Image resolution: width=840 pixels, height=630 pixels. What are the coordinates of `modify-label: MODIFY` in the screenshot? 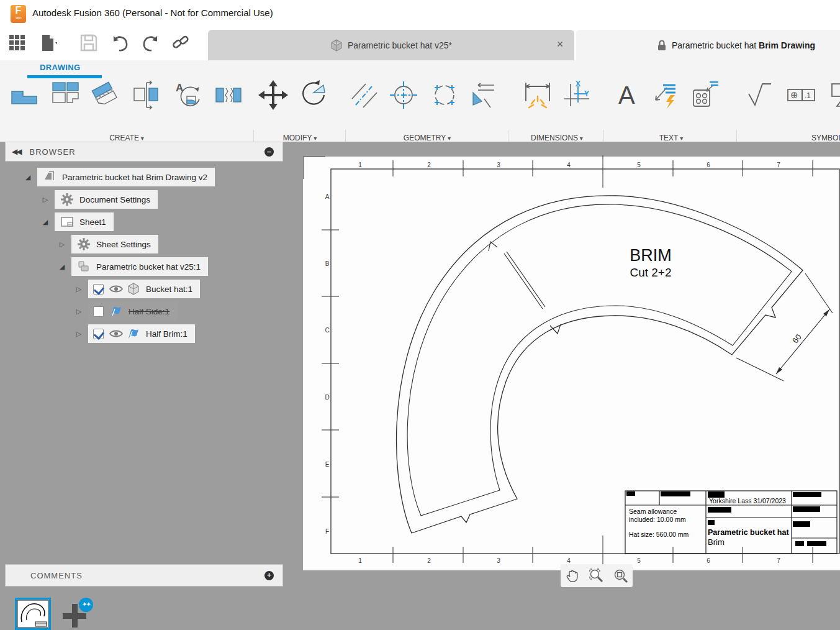 It's located at (300, 138).